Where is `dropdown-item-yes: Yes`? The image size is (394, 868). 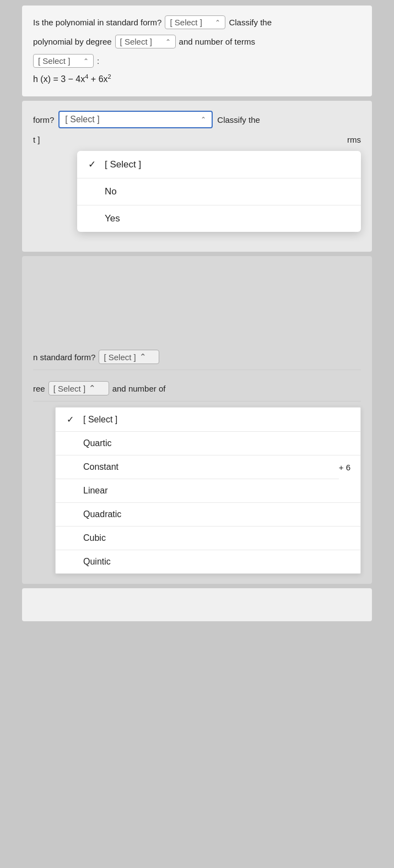
dropdown-item-yes: Yes is located at coordinates (219, 219).